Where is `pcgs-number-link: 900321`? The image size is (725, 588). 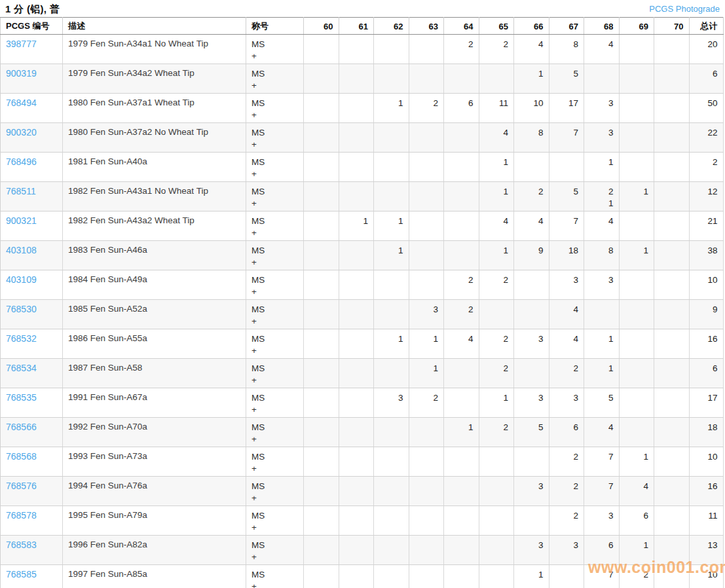
pcgs-number-link: 900321 is located at coordinates (21, 221).